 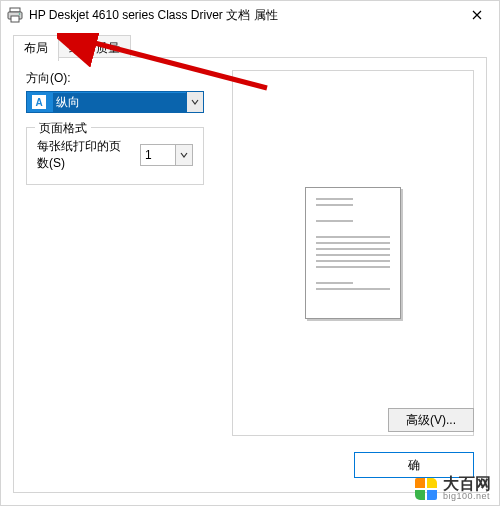 I want to click on orientation-value: 纵向, so click(x=126, y=102).